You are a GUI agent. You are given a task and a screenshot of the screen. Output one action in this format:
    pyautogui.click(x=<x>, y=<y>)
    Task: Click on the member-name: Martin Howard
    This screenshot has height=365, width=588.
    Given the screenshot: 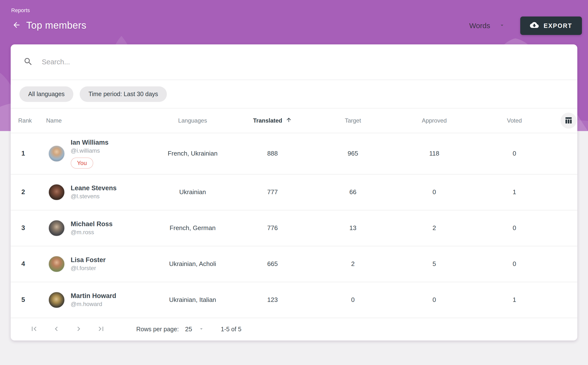 What is the action you would take?
    pyautogui.click(x=94, y=296)
    